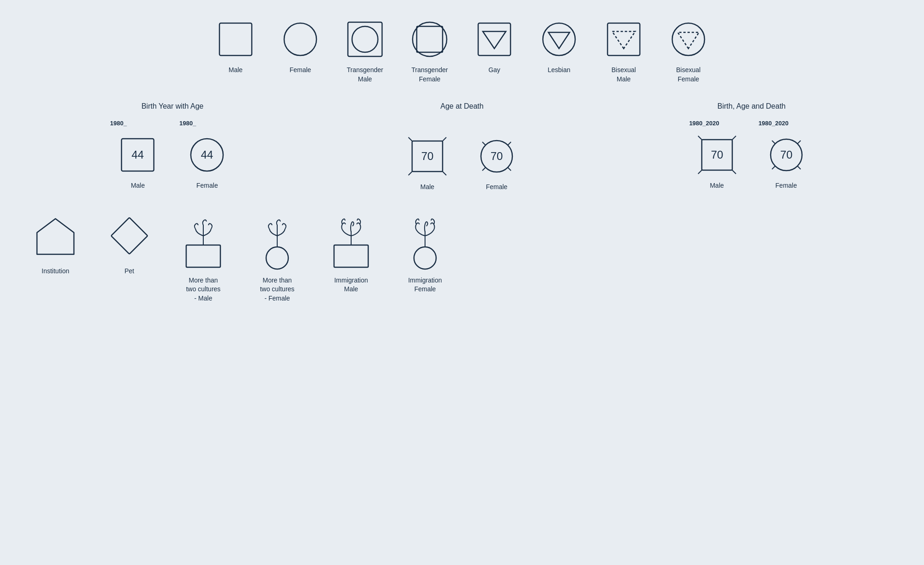 This screenshot has height=565, width=924. Describe the element at coordinates (300, 39) in the screenshot. I see `female-icon` at that location.